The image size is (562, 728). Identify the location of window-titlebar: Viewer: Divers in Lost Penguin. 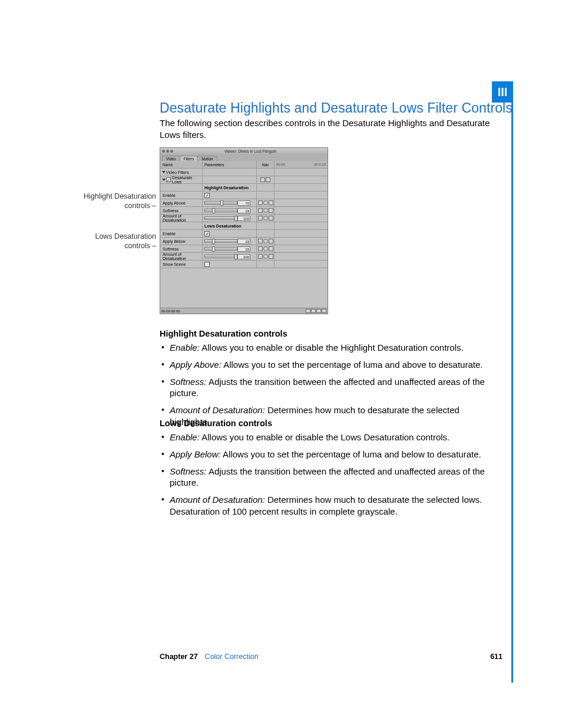
(244, 151).